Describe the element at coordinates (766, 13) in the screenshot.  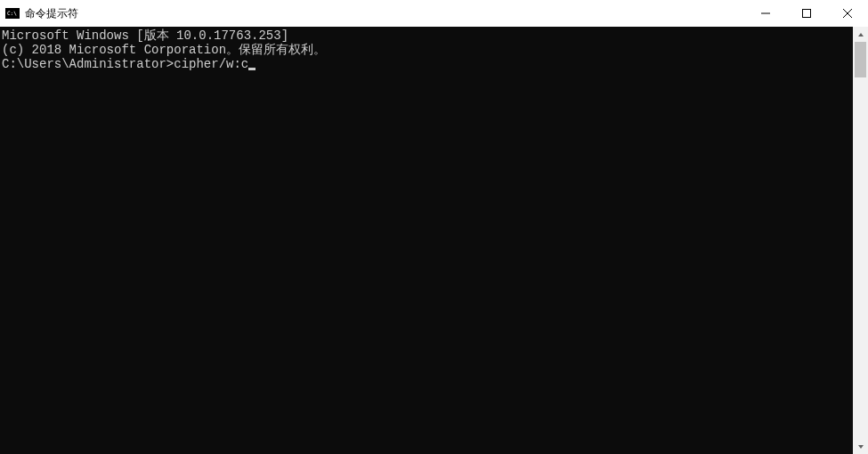
I see `minimize-icon` at that location.